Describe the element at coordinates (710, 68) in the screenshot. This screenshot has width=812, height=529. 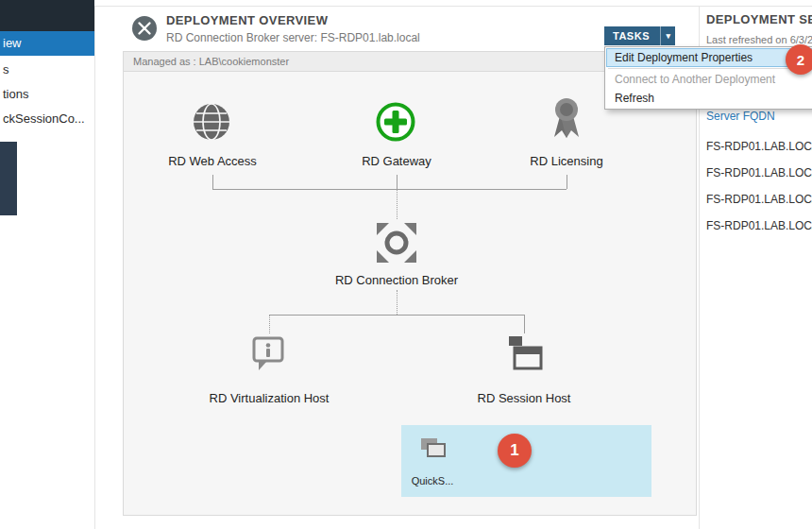
I see `menu-separator` at that location.